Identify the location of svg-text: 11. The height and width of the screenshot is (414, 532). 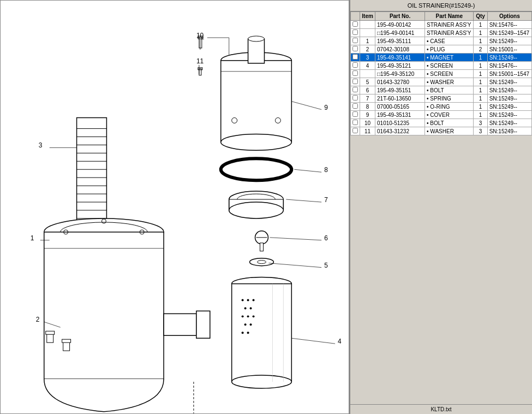
(200, 61).